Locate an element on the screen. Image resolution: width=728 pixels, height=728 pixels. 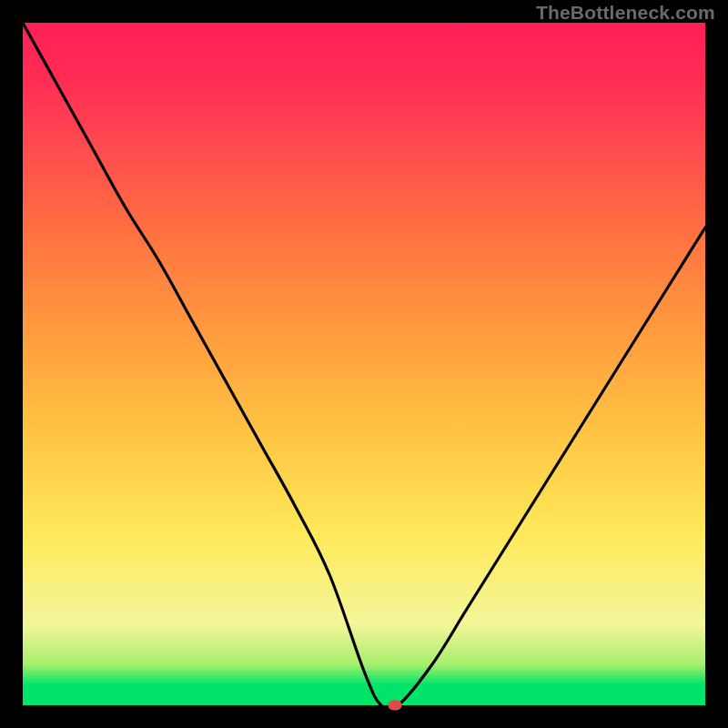
min-marker is located at coordinates (395, 706).